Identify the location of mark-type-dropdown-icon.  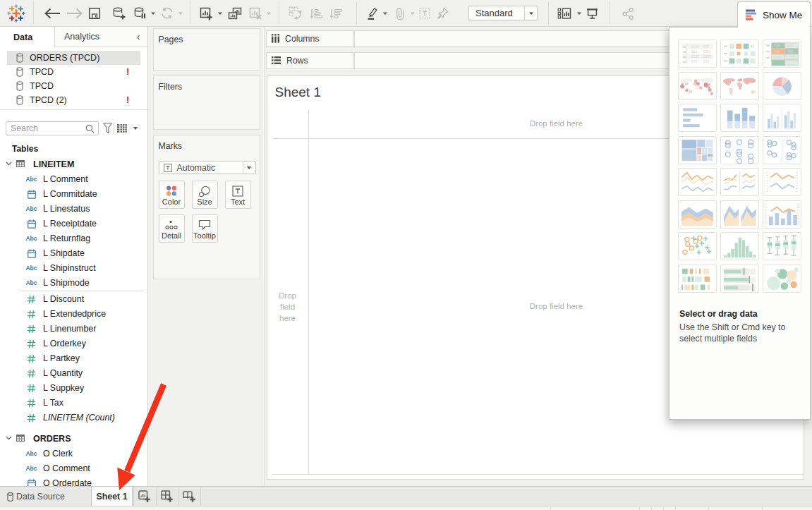
(249, 168).